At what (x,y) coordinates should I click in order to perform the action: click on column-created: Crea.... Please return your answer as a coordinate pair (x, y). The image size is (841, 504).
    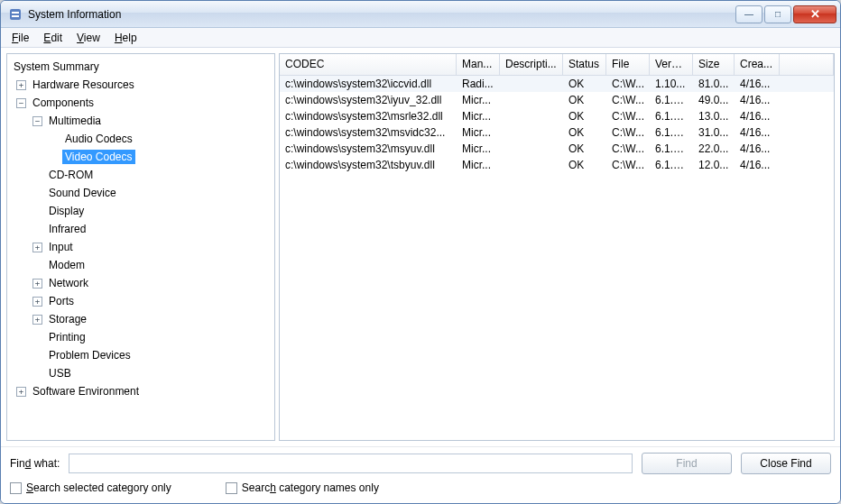
    Looking at the image, I should click on (757, 65).